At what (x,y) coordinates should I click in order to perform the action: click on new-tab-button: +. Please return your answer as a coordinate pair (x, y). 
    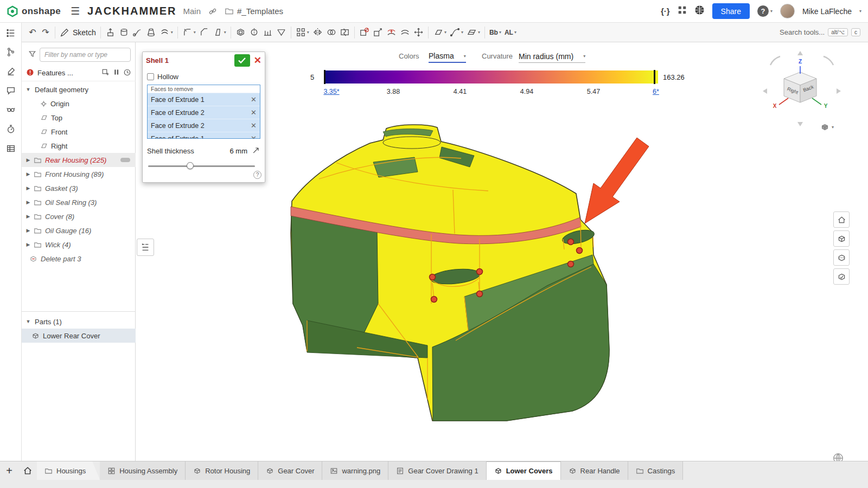
    Looking at the image, I should click on (9, 471).